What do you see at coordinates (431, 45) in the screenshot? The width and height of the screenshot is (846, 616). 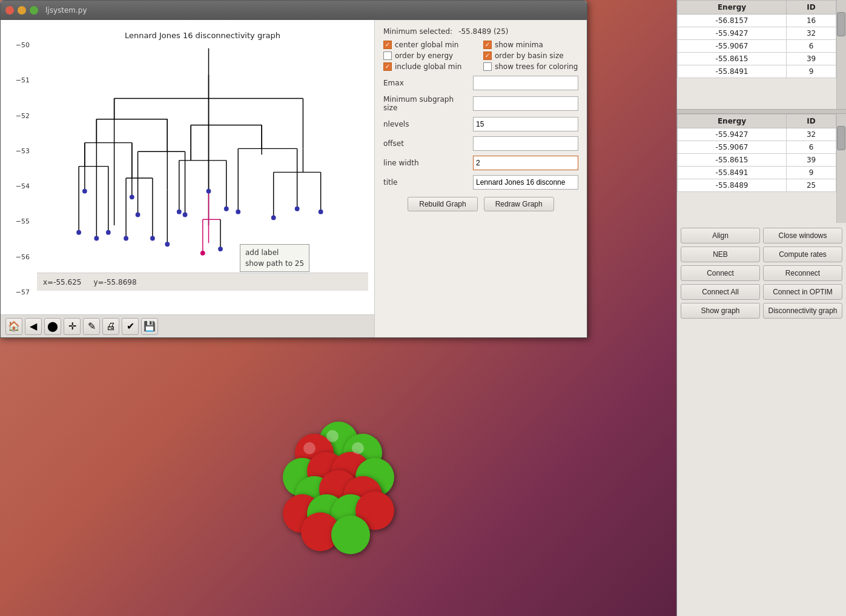 I see `option-center-global-min: center global min` at bounding box center [431, 45].